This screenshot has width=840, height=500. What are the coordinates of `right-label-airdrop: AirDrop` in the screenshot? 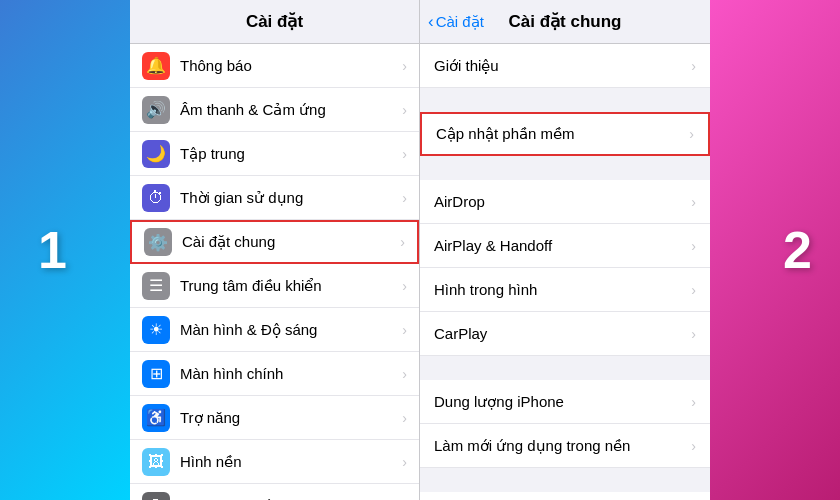 It's located at (562, 202).